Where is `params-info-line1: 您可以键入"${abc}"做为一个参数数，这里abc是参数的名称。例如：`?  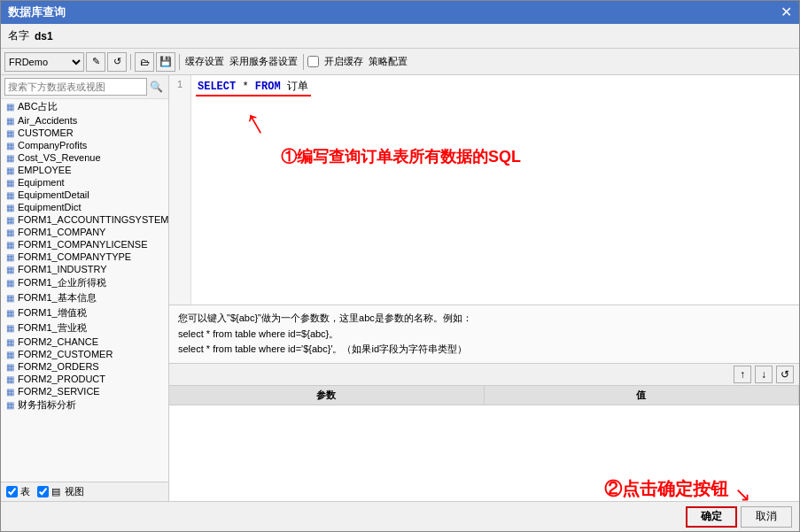
params-info-line1: 您可以键入"${abc}"做为一个参数数，这里abc是参数的名称。例如： is located at coordinates (484, 319).